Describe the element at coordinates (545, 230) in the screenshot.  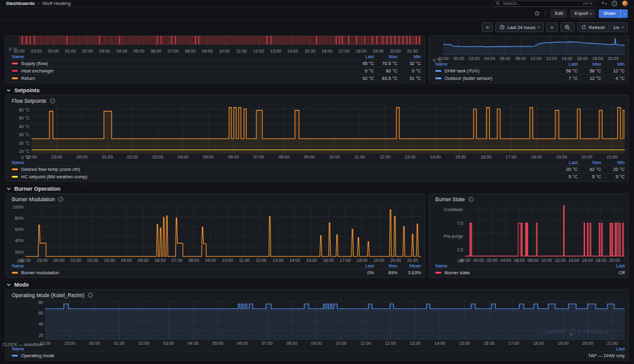
I see `burner-state-chart` at that location.